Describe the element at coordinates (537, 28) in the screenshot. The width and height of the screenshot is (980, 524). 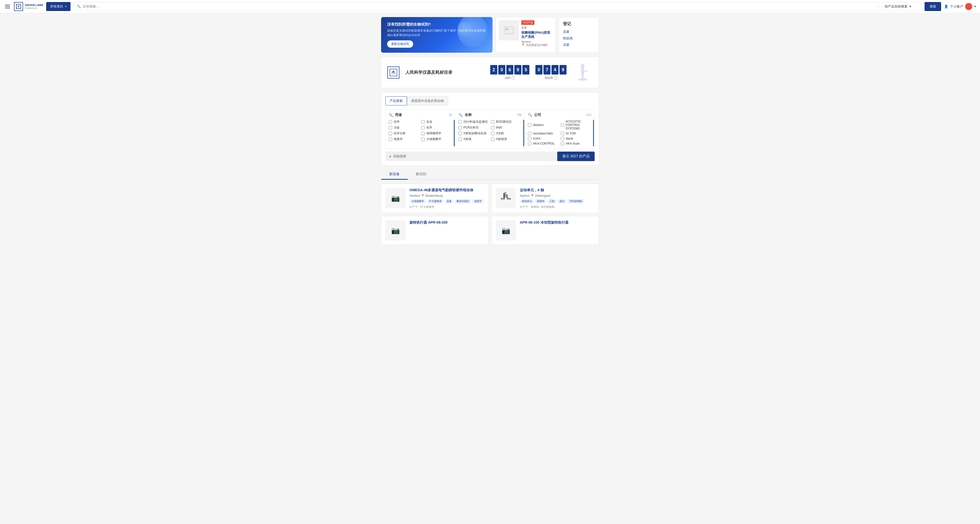
I see `product-category: 设备` at that location.